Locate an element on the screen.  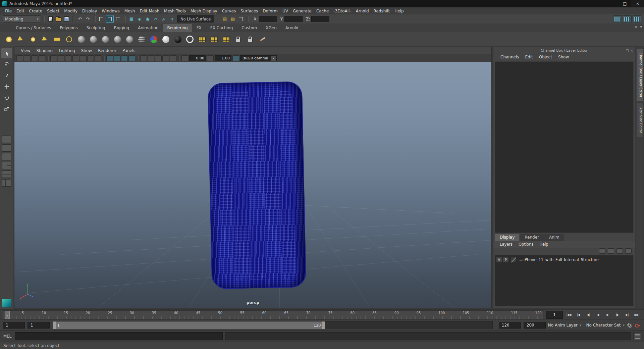
viewport-menu-shading: Shading is located at coordinates (44, 51).